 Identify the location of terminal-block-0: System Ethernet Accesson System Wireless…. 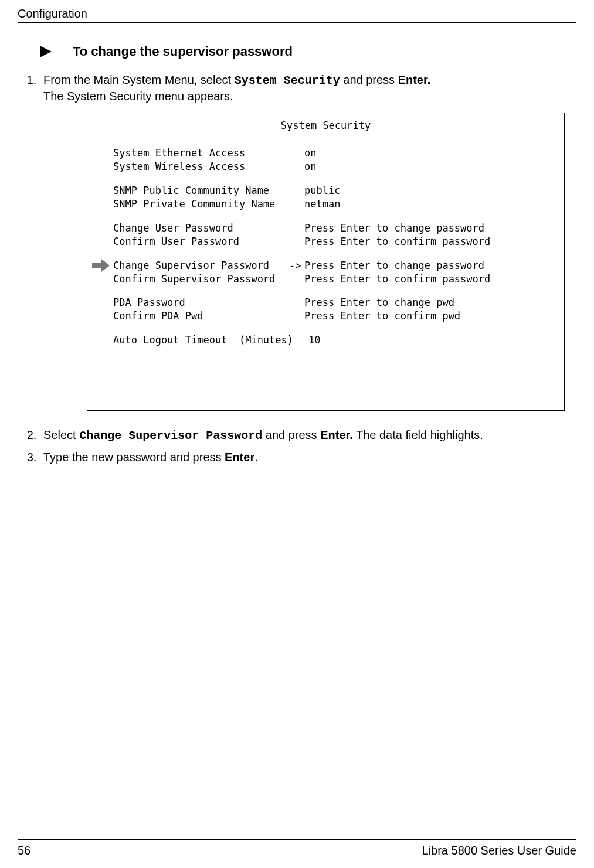
(334, 160).